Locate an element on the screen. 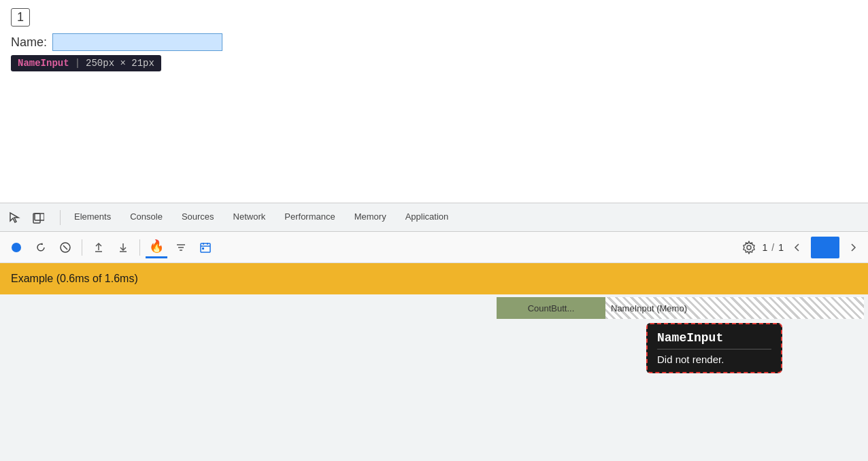  name-label: Name: is located at coordinates (29, 42).